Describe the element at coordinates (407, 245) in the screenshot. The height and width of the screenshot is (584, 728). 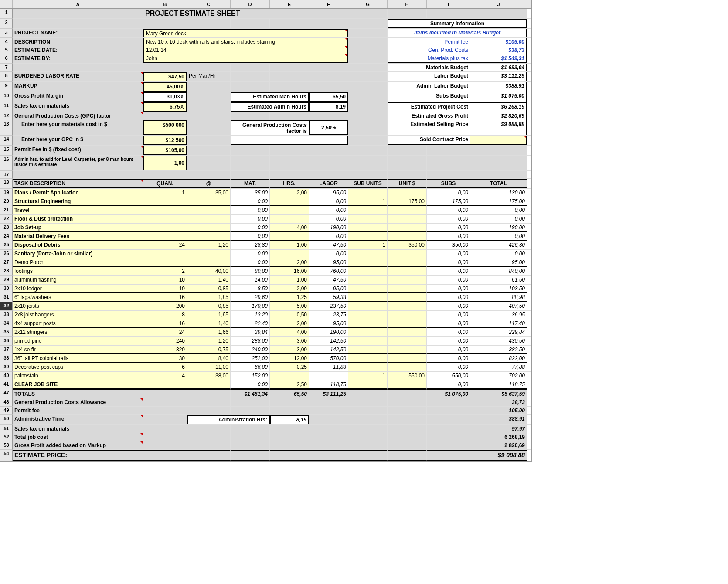
I see `task-unit: 350,00` at that location.